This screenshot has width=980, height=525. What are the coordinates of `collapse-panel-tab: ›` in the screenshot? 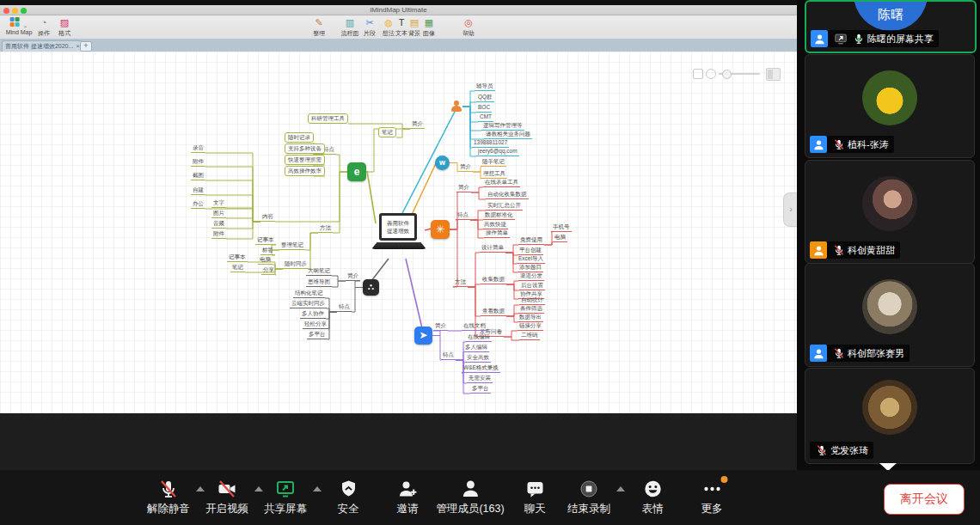 It's located at (791, 210).